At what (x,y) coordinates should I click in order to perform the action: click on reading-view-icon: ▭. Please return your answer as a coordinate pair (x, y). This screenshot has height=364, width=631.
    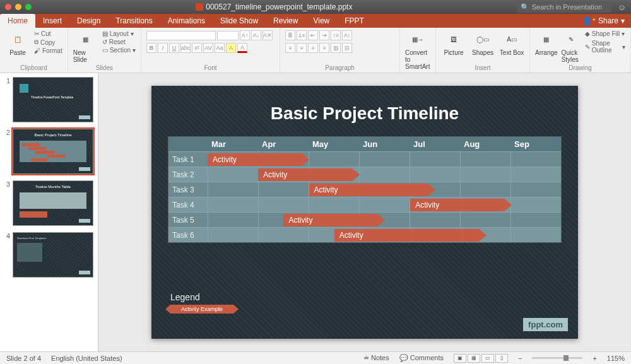
    Looking at the image, I should click on (488, 358).